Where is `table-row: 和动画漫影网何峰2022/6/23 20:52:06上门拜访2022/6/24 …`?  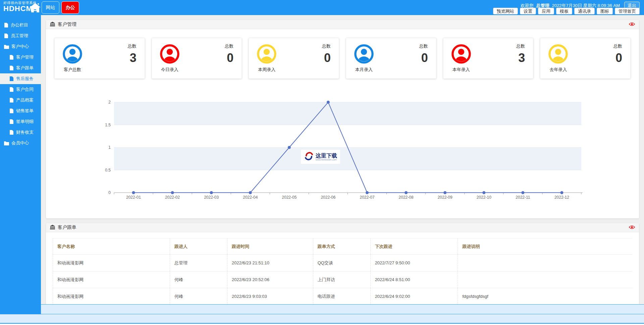
table-row: 和动画漫影网何峰2022/6/23 20:52:06上门拜访2022/6/24 … is located at coordinates (343, 280).